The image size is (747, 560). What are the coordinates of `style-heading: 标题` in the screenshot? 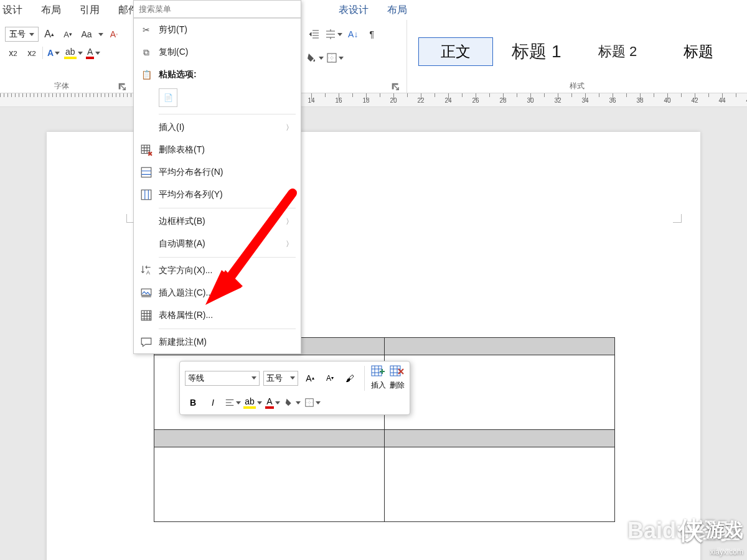 It's located at (698, 52).